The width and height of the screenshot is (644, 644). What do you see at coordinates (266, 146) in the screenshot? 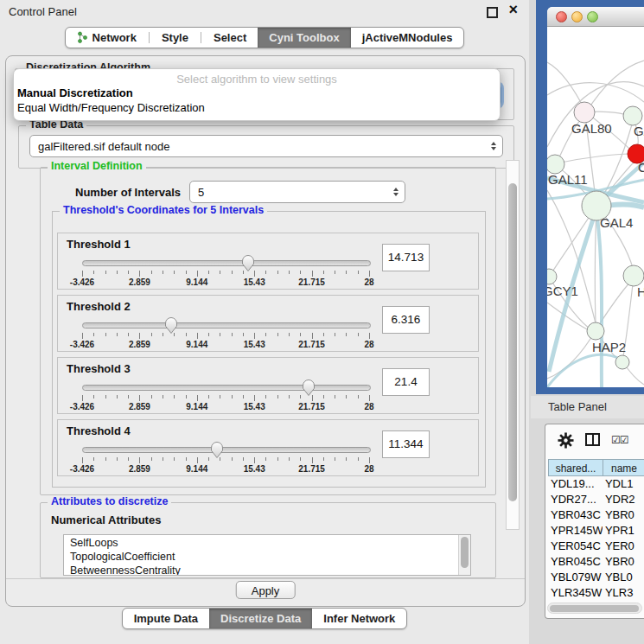
I see `table-data-combobox: galFiltered.sif default node` at bounding box center [266, 146].